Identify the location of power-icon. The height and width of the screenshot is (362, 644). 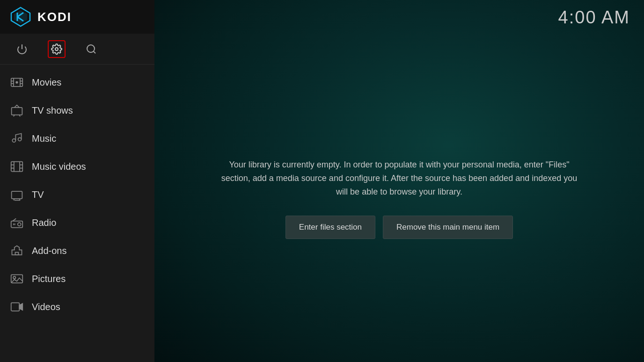
(22, 49).